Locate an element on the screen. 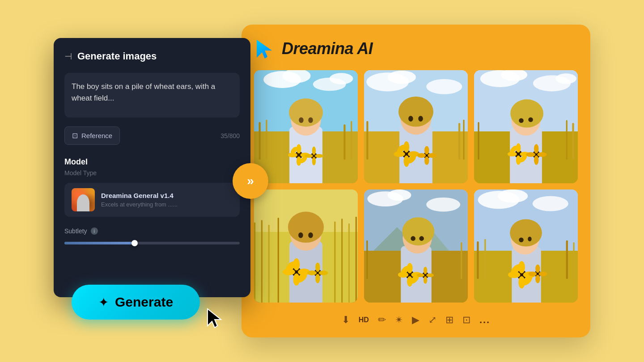  generate-button-label: Generate is located at coordinates (144, 302).